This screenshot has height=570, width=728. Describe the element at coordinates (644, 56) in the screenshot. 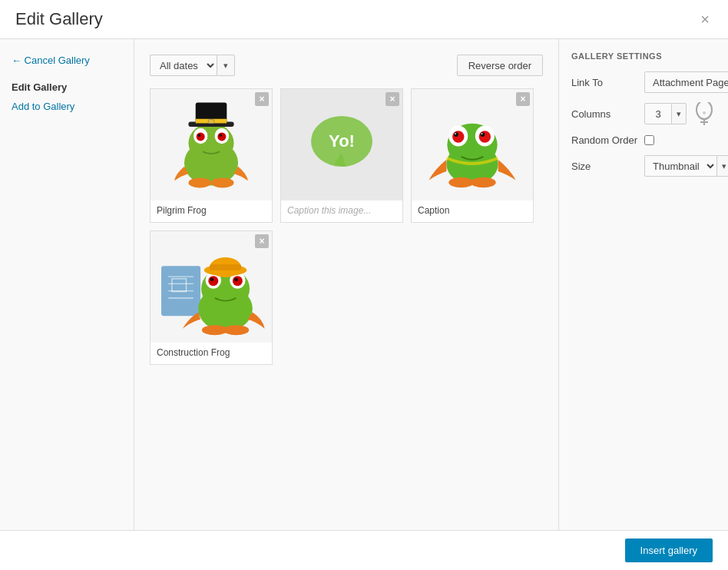

I see `settings-panel-title: GALLERY SETTINGS` at that location.